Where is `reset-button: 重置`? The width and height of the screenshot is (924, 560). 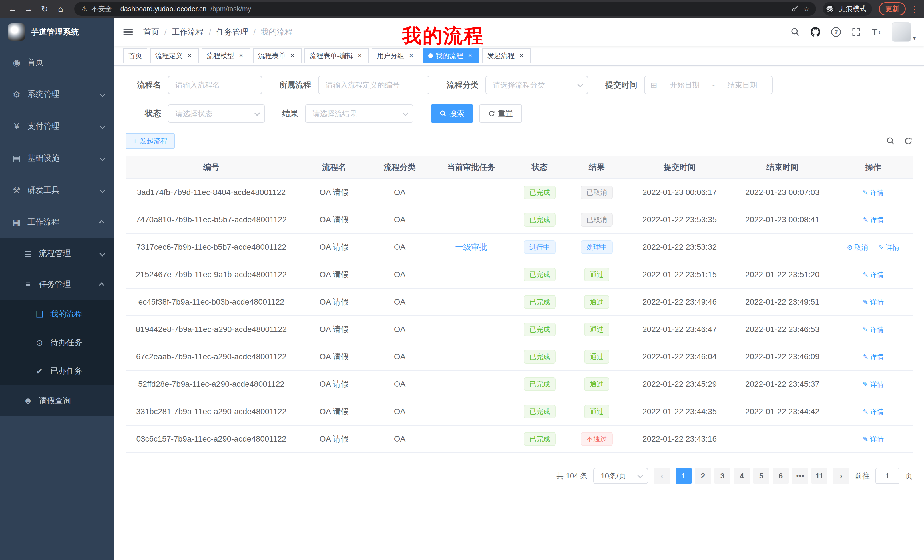 reset-button: 重置 is located at coordinates (501, 114).